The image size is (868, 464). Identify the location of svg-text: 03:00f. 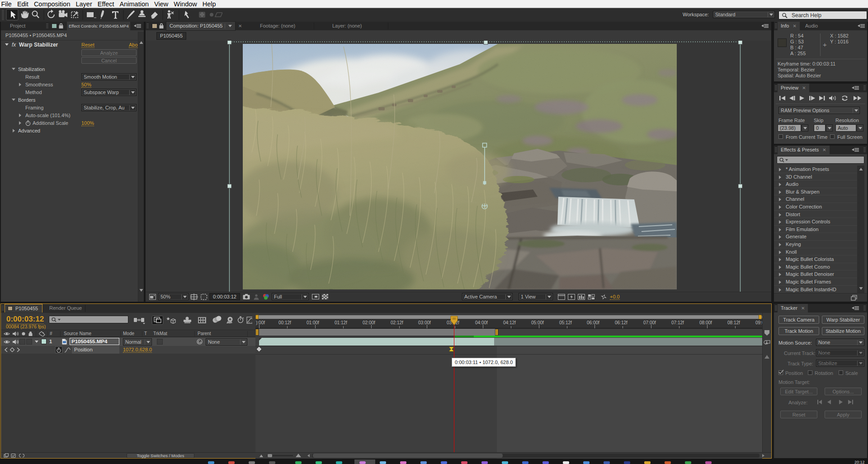
(425, 323).